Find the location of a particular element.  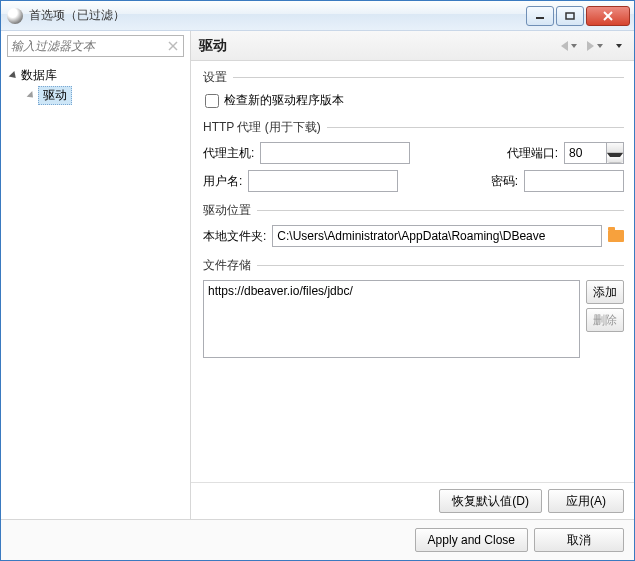

spin-down-button is located at coordinates (615, 158).